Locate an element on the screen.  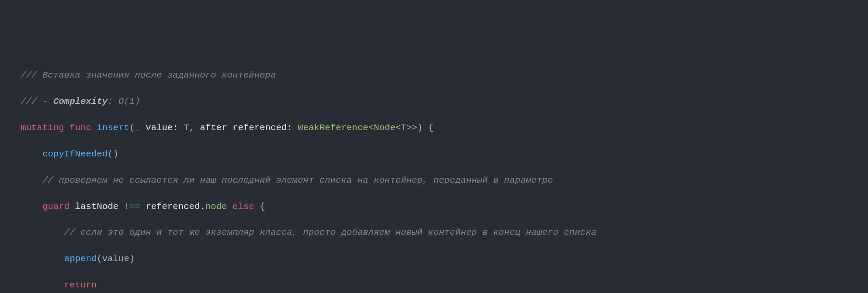
param-label: after is located at coordinates (214, 128).